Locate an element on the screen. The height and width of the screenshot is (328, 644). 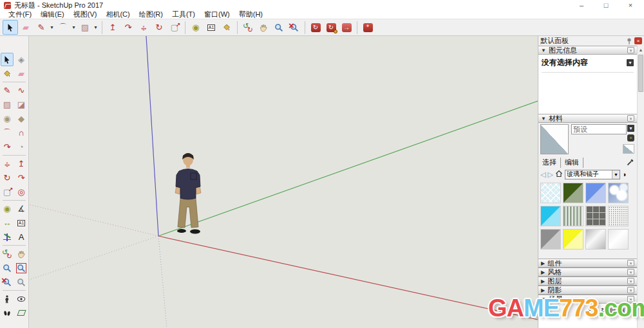
get-models-tool: ↻ is located at coordinates (316, 27).